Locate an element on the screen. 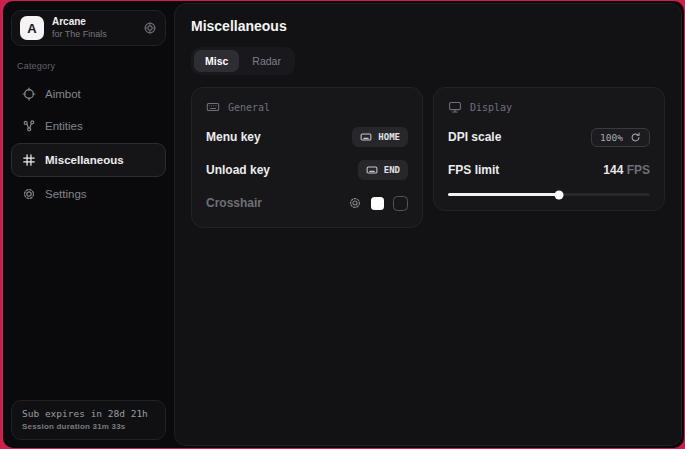 The height and width of the screenshot is (449, 685). entities-icon is located at coordinates (29, 126).